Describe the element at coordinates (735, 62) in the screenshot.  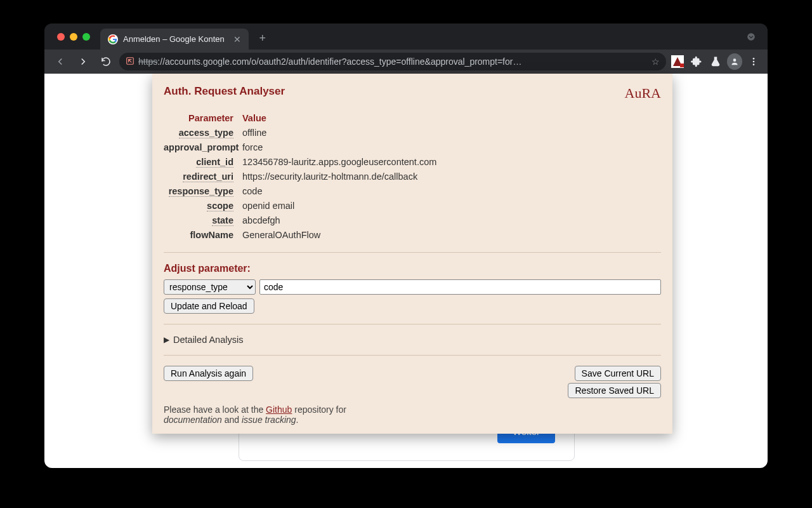
I see `profile-icon` at that location.